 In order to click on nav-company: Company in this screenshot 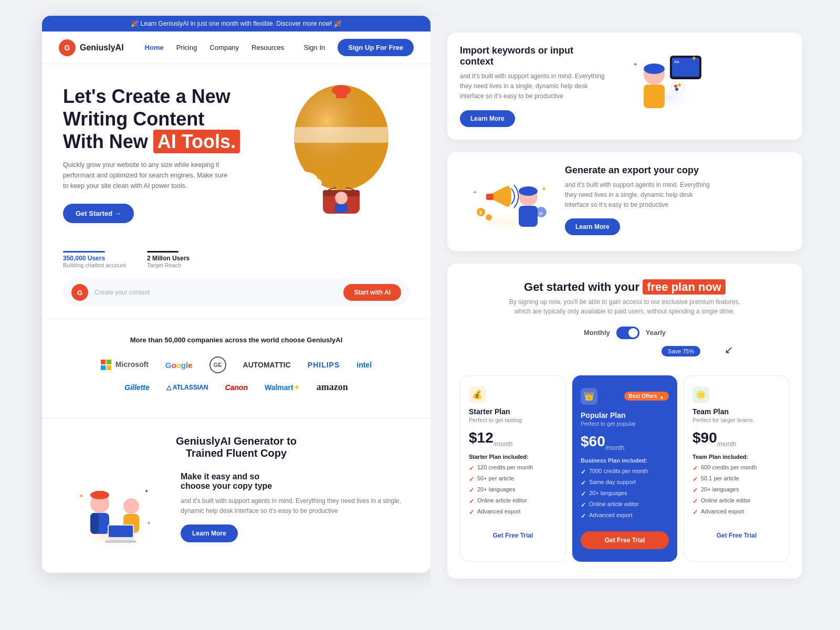, I will do `click(224, 47)`.